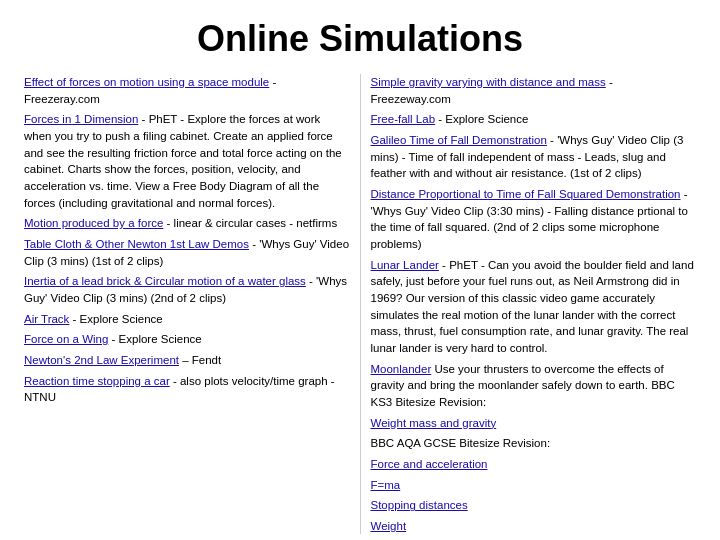 The height and width of the screenshot is (540, 720). What do you see at coordinates (187, 290) in the screenshot?
I see `list-item: Inertia of a lead brick & Circular motio…` at bounding box center [187, 290].